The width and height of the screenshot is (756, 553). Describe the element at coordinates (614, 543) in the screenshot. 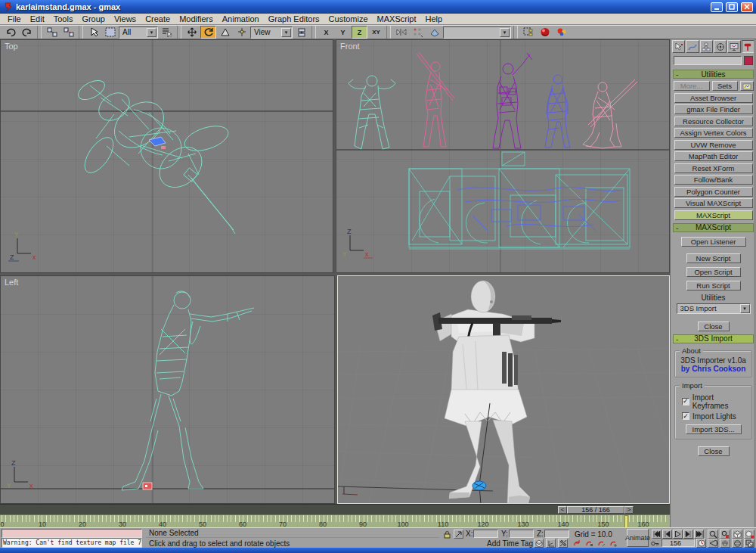

I see `dependents-toggle-icon` at that location.